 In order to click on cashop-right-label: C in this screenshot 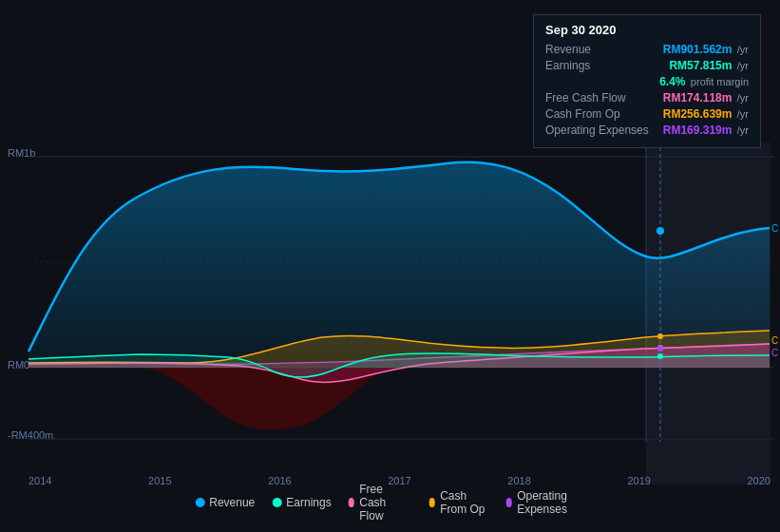, I will do `click(775, 340)`.